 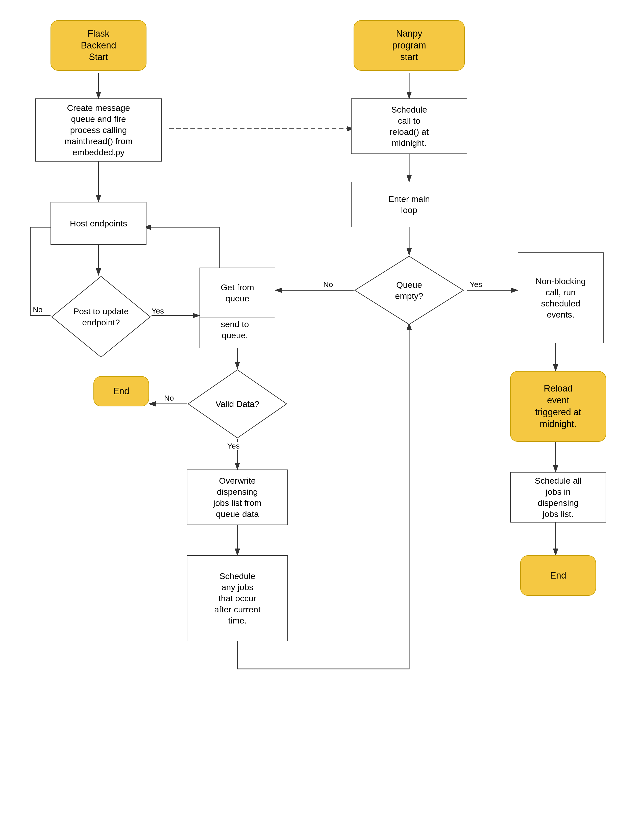 I want to click on label-no-valid: No, so click(x=169, y=398).